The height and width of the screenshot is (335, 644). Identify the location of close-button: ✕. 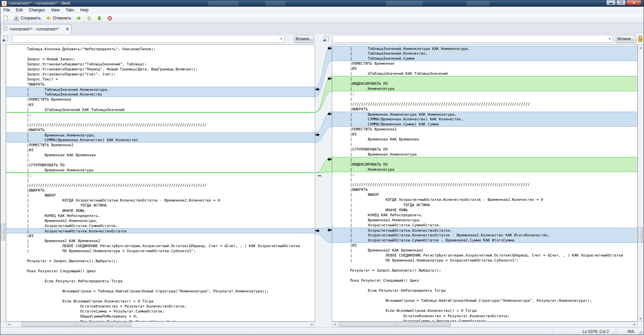
(634, 3).